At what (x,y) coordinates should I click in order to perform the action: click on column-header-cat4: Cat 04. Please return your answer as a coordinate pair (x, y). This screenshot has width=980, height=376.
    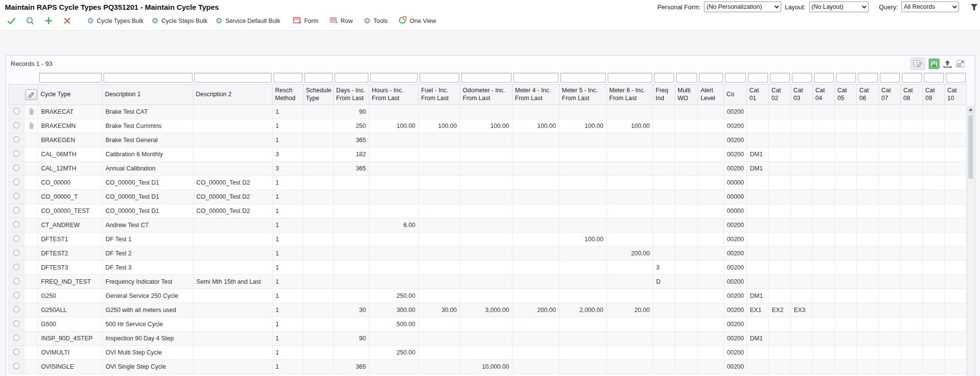
    Looking at the image, I should click on (824, 95).